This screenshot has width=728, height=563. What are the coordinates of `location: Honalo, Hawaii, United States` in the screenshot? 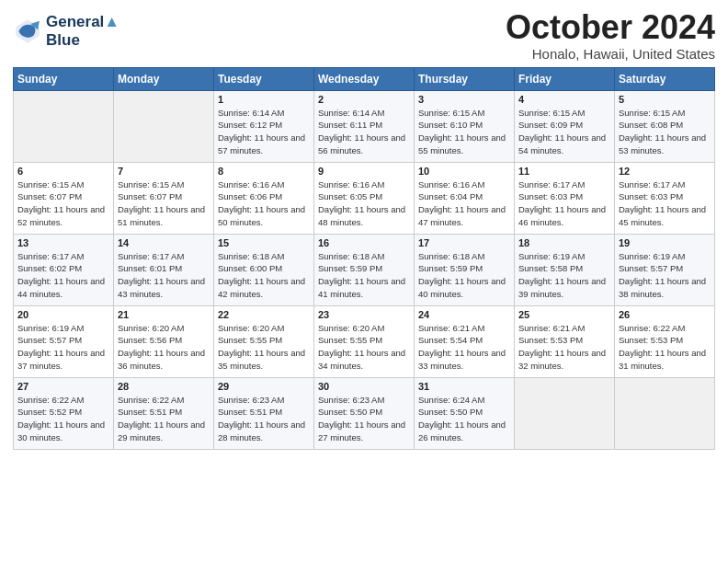 It's located at (610, 53).